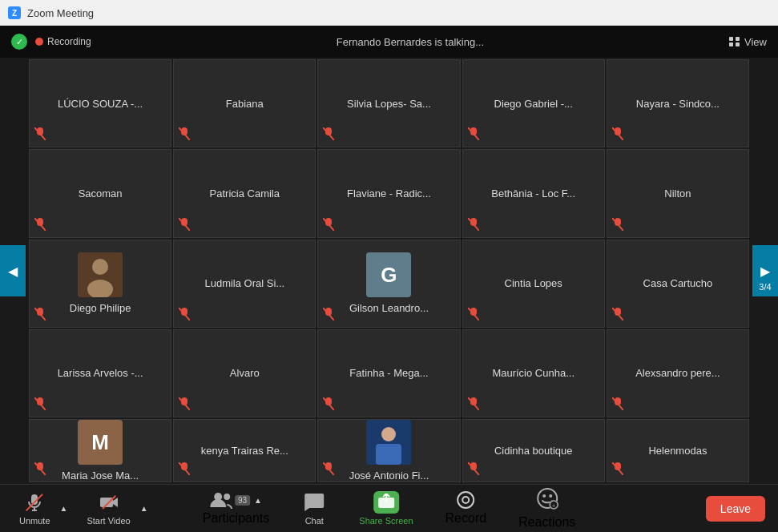  Describe the element at coordinates (64, 508) in the screenshot. I see `mic-chevron: ▲` at that location.